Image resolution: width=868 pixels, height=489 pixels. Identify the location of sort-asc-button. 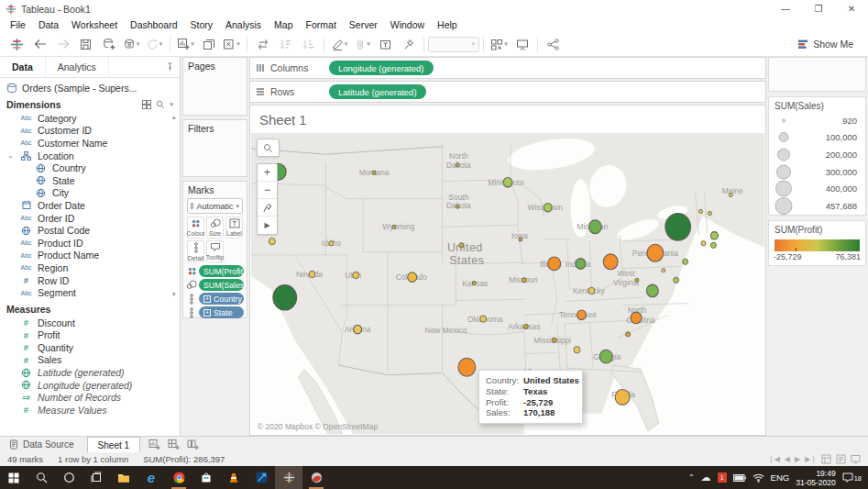
(286, 44).